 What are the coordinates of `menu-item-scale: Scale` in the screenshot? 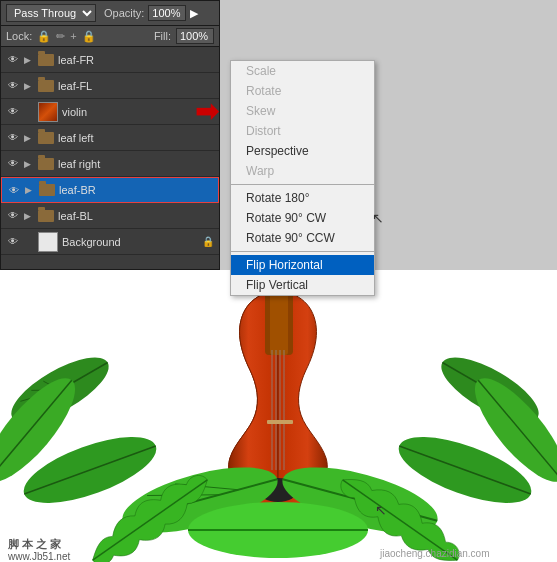 It's located at (302, 71).